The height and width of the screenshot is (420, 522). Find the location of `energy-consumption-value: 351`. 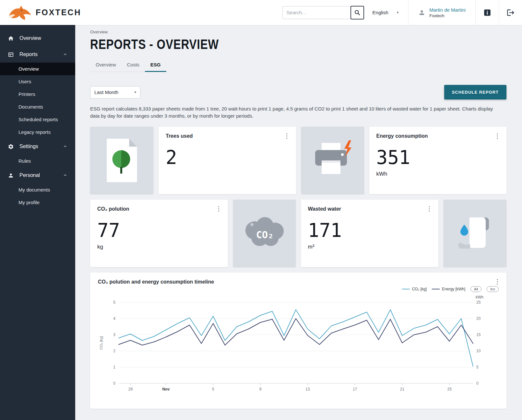

energy-consumption-value: 351 is located at coordinates (438, 158).